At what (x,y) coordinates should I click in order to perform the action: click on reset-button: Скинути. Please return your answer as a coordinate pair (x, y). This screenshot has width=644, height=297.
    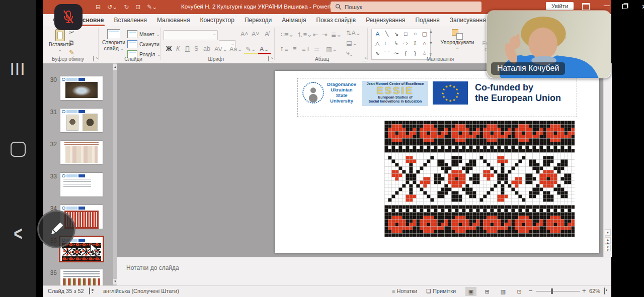
    Looking at the image, I should click on (143, 44).